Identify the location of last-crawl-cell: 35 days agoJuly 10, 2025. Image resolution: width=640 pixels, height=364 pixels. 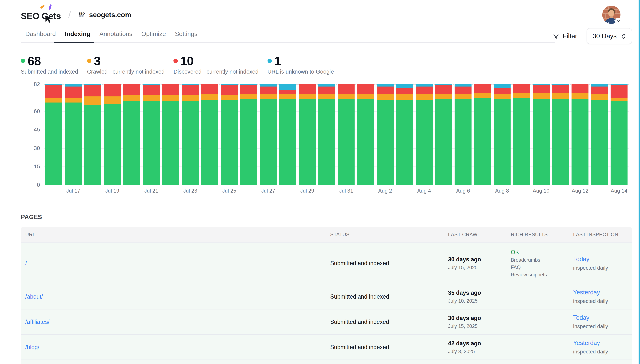
(475, 296).